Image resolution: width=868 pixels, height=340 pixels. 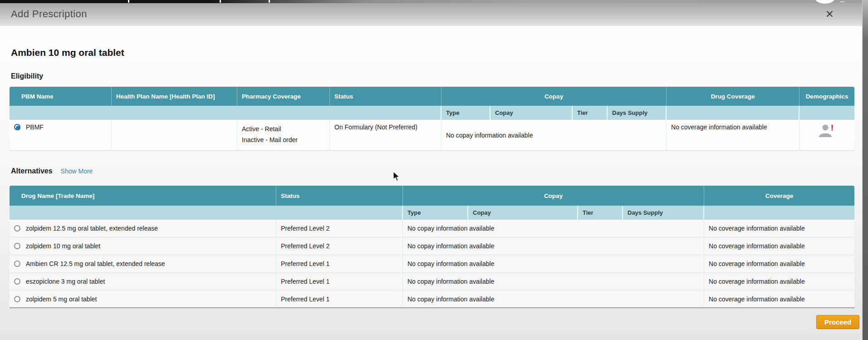 I want to click on alternatives-header-row: Drug Name [Trade Name] Status Copay Cove…, so click(x=432, y=196).